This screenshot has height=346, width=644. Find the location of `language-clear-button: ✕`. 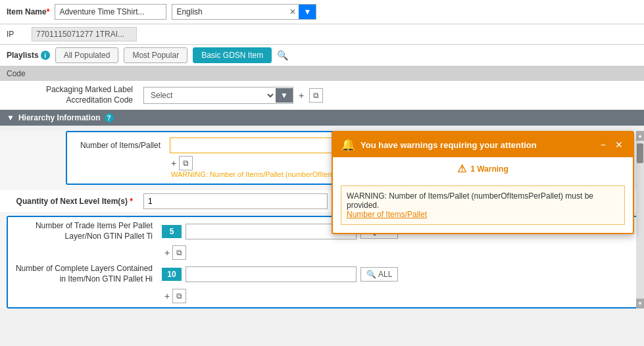

language-clear-button: ✕ is located at coordinates (293, 12).